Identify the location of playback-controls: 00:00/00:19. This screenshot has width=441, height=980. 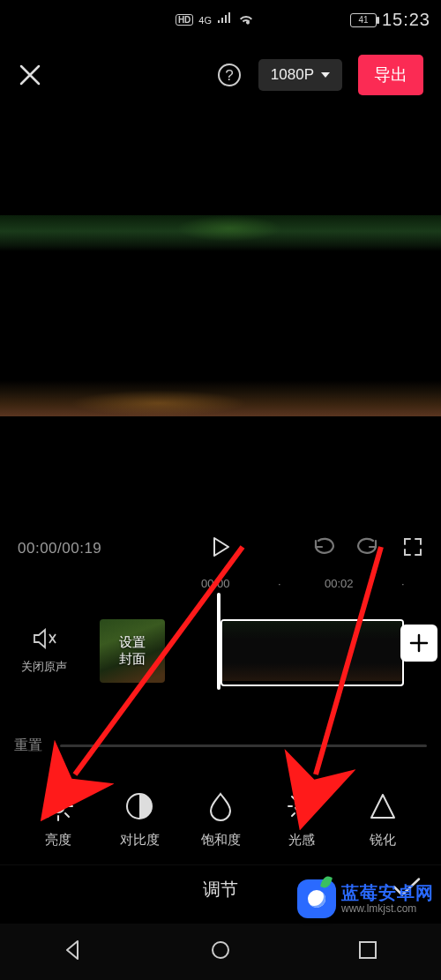
(220, 549).